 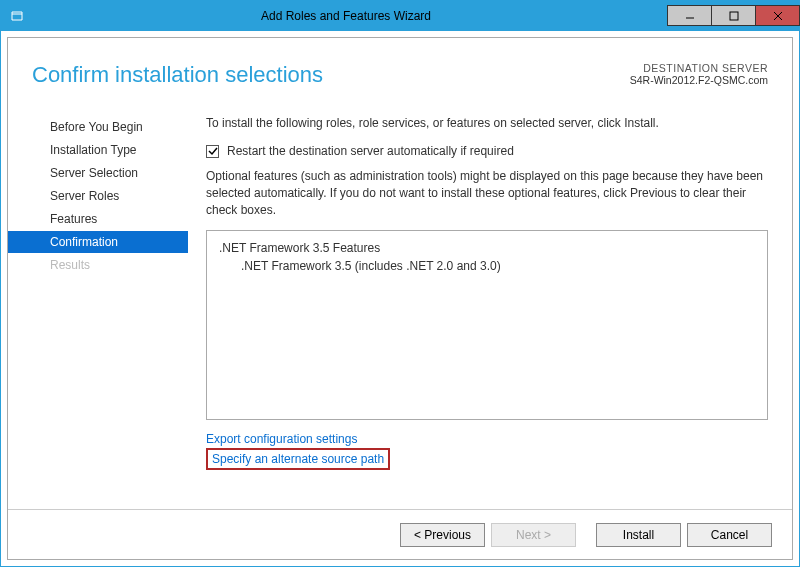 What do you see at coordinates (734, 16) in the screenshot?
I see `maximize-button` at bounding box center [734, 16].